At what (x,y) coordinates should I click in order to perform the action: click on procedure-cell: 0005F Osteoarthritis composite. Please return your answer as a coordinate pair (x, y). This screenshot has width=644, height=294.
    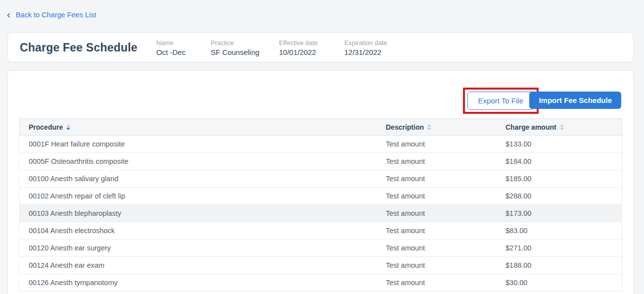
    Looking at the image, I should click on (203, 161).